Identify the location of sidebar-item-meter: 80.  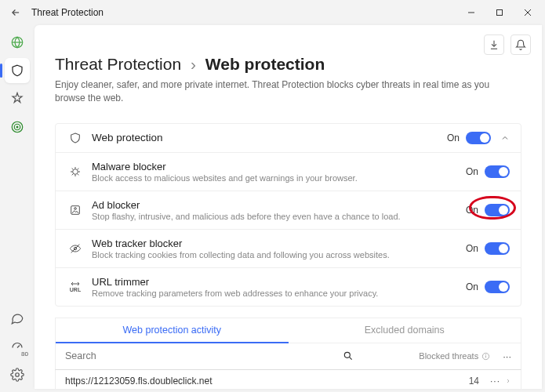
(17, 347).